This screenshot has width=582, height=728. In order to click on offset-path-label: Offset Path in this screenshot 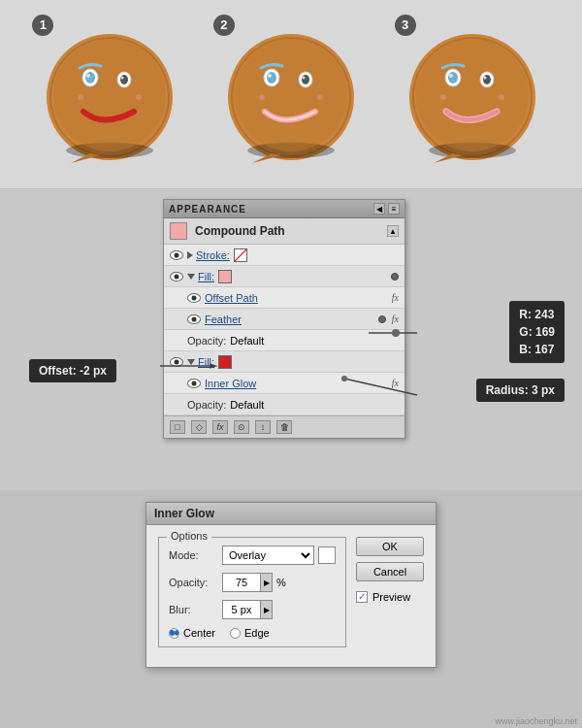, I will do `click(231, 298)`.